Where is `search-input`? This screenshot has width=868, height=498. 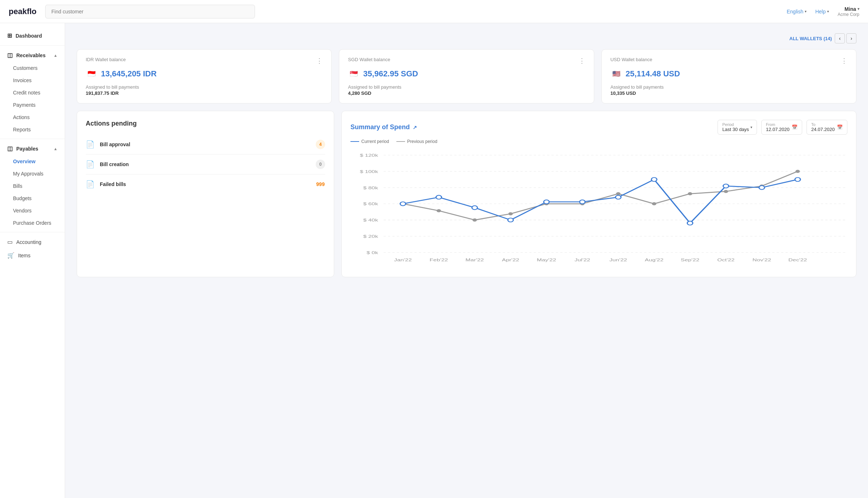
search-input is located at coordinates (150, 12).